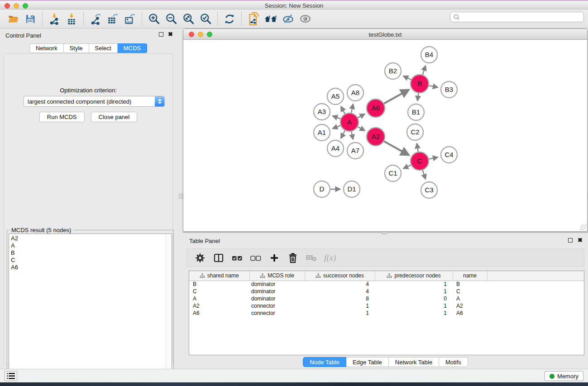 The height and width of the screenshot is (386, 588). Describe the element at coordinates (337, 127) in the screenshot. I see `graph-edge-A-A1` at that location.